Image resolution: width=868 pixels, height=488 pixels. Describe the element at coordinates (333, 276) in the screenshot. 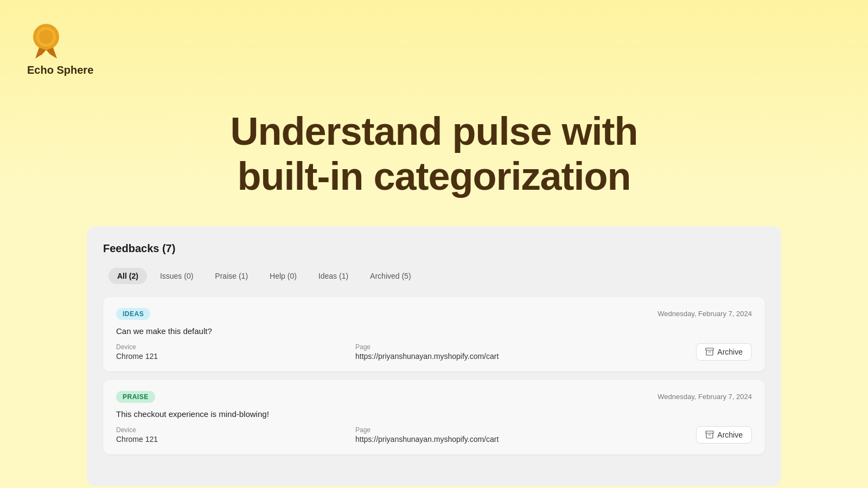

I see `tab-ideas: Ideas (1)` at that location.